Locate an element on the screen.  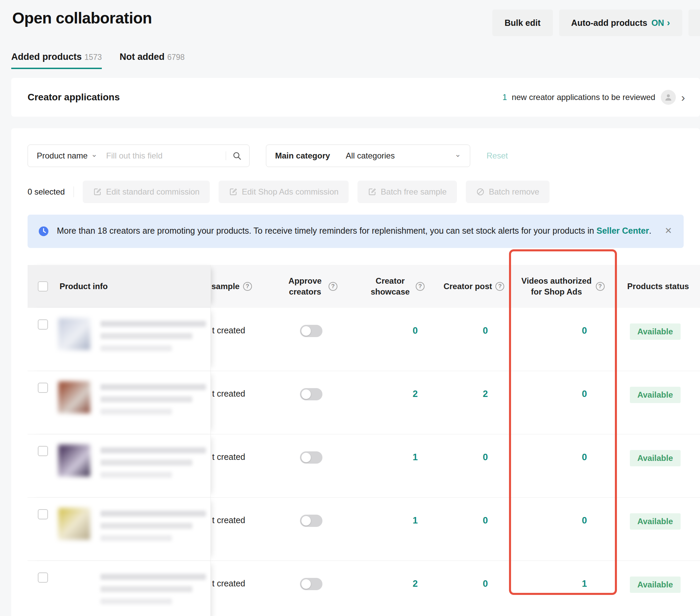
table-header: Product info sample ? Approve creators ?… is located at coordinates (364, 286).